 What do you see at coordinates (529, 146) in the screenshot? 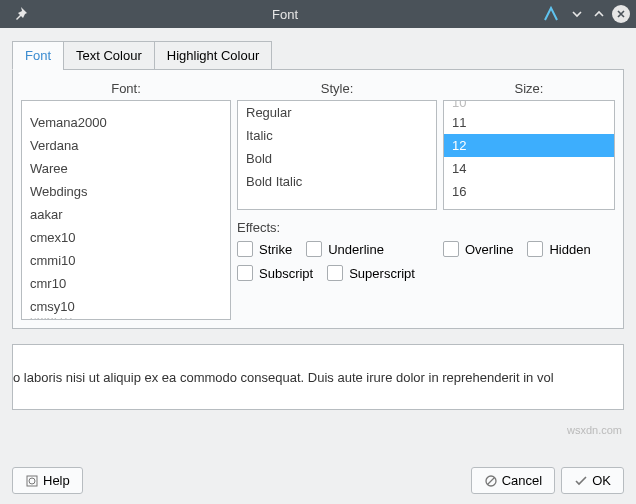
I see `list-item: 12` at bounding box center [529, 146].